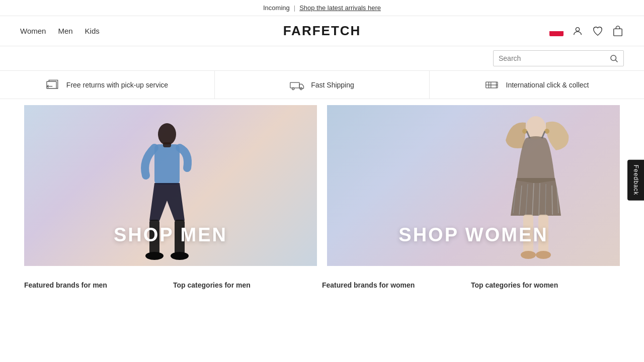 The height and width of the screenshot is (362, 644). What do you see at coordinates (60, 31) in the screenshot?
I see `main-nav: Women Men Kids` at bounding box center [60, 31].